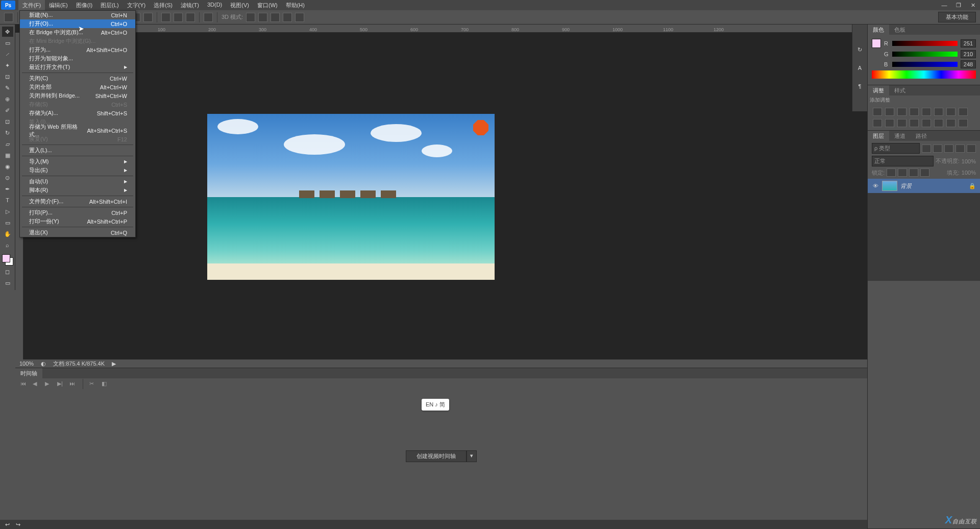  What do you see at coordinates (8, 88) in the screenshot?
I see `eyedropper-tool: ✎` at bounding box center [8, 88].